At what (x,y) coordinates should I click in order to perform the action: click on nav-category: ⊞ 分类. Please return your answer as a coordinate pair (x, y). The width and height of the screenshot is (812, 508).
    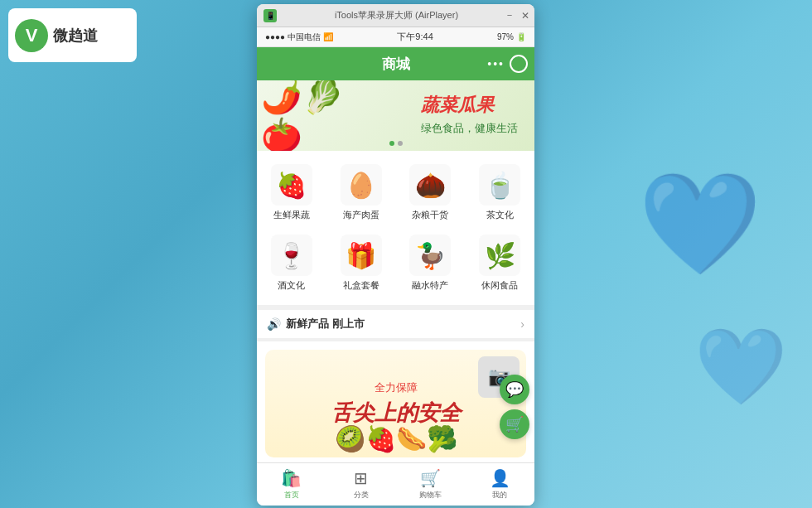
    Looking at the image, I should click on (361, 484).